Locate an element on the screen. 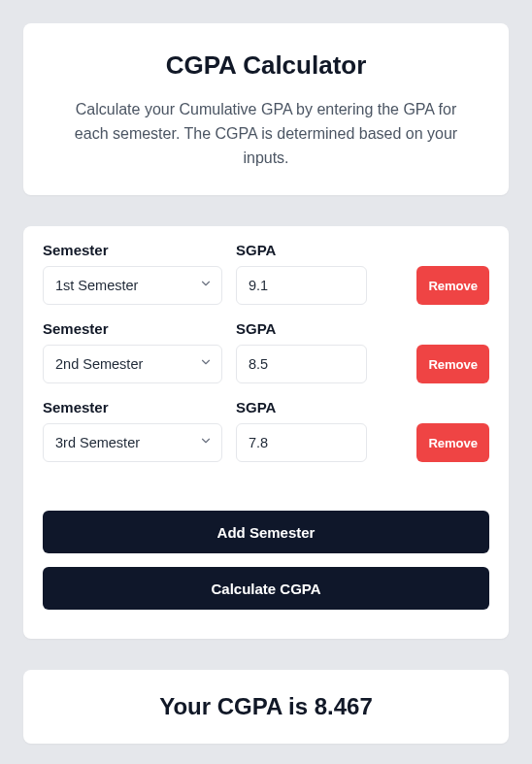 The width and height of the screenshot is (532, 764). result-card: Your CGPA is 8.467 is located at coordinates (266, 707).